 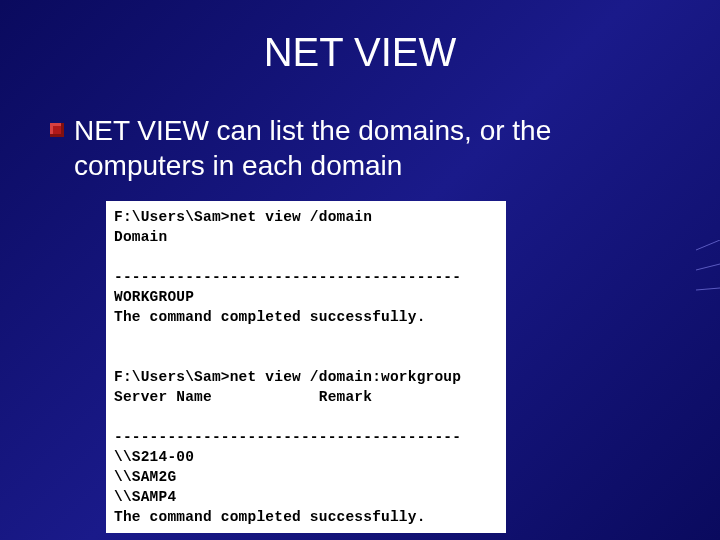 What do you see at coordinates (360, 52) in the screenshot?
I see `slide-title: NET VIEW` at bounding box center [360, 52].